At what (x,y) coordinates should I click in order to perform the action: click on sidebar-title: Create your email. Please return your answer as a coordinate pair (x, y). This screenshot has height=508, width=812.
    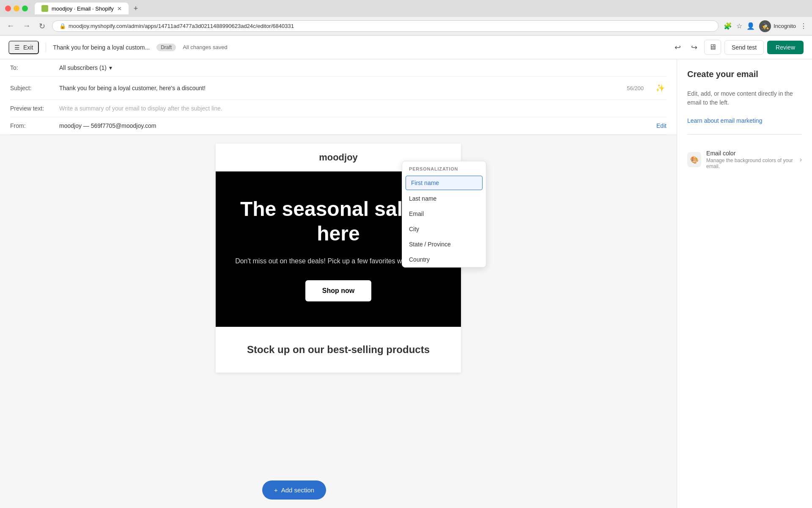
    Looking at the image, I should click on (744, 75).